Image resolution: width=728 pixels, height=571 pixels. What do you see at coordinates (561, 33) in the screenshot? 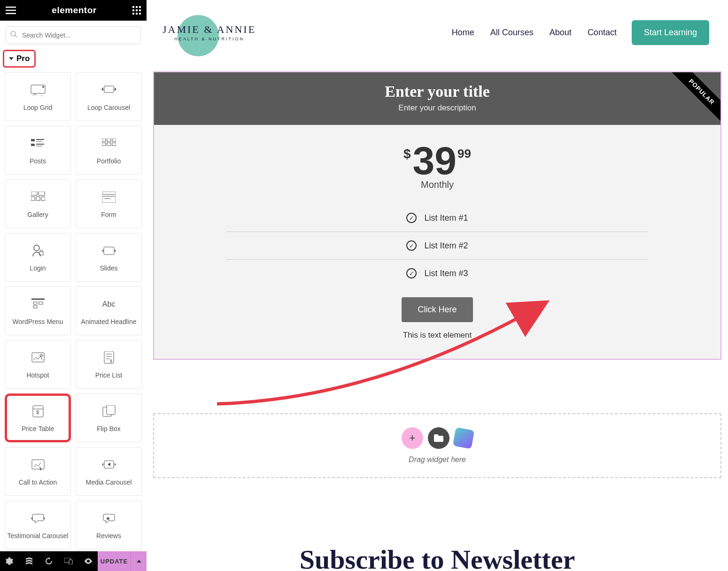
I see `nav-about: About` at bounding box center [561, 33].